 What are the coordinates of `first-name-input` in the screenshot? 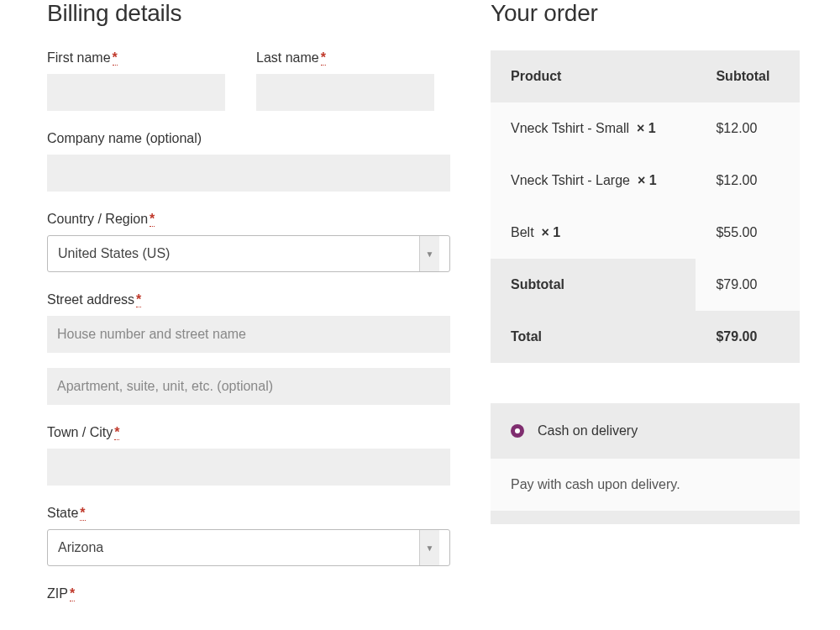 It's located at (136, 92).